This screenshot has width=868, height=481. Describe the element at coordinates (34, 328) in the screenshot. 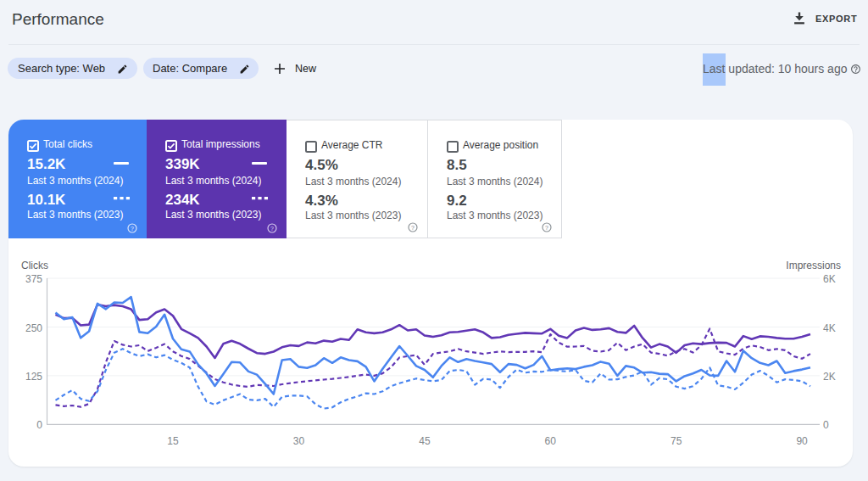

I see `svg-text: 250` at that location.